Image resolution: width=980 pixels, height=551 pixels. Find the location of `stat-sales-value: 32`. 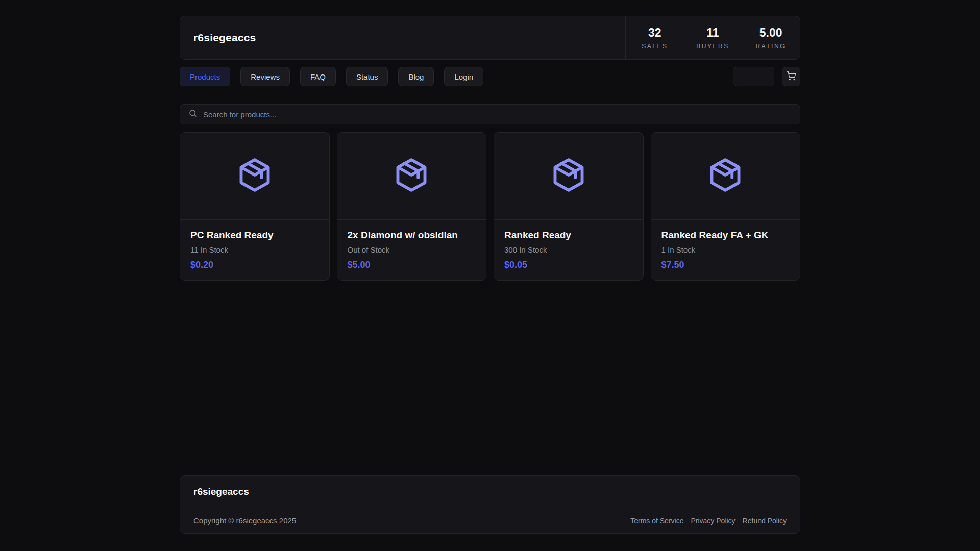

stat-sales-value: 32 is located at coordinates (655, 33).